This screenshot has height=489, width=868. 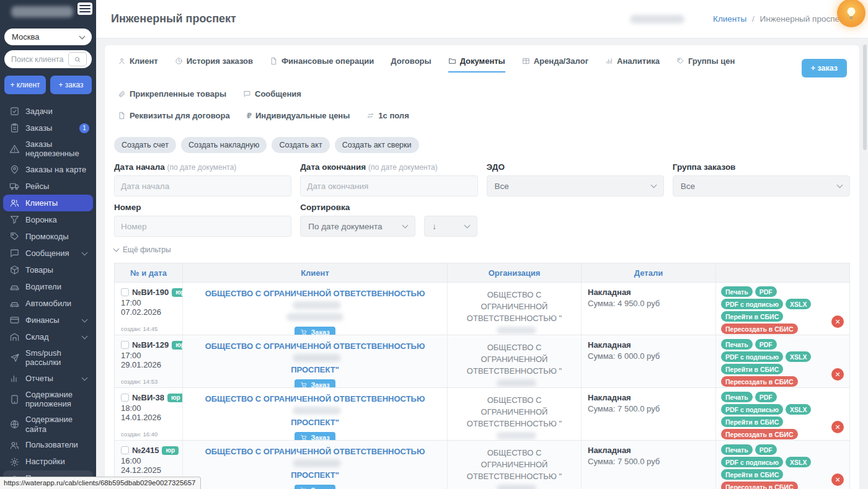 What do you see at coordinates (358, 226) in the screenshot?
I see `sort-field-select: По дате документа` at bounding box center [358, 226].